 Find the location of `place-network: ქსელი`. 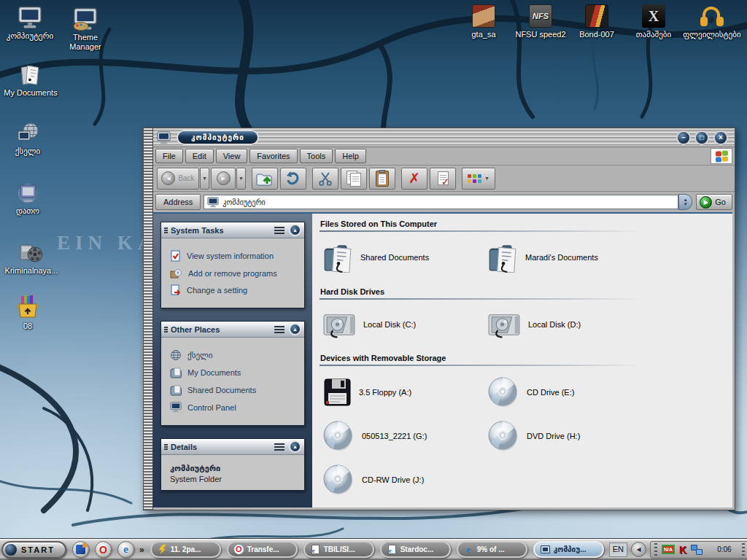

place-network: ქსელი is located at coordinates (235, 355).